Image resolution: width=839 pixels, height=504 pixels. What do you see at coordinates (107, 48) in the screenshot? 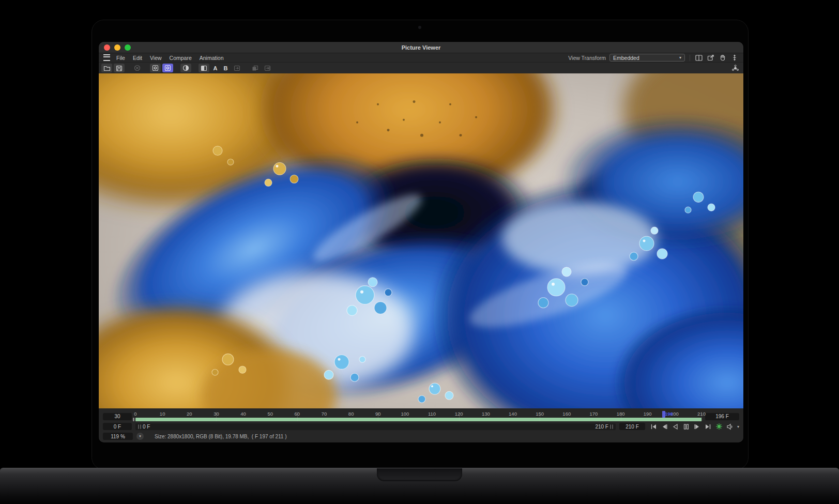
I see `close-button` at bounding box center [107, 48].